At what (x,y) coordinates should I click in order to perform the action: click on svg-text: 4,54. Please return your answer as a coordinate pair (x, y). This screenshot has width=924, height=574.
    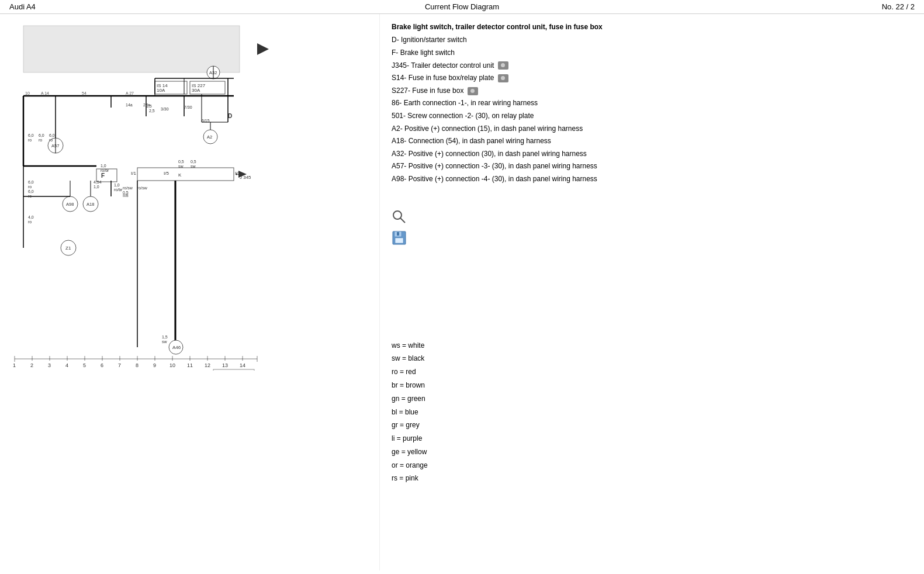
    Looking at the image, I should click on (98, 182).